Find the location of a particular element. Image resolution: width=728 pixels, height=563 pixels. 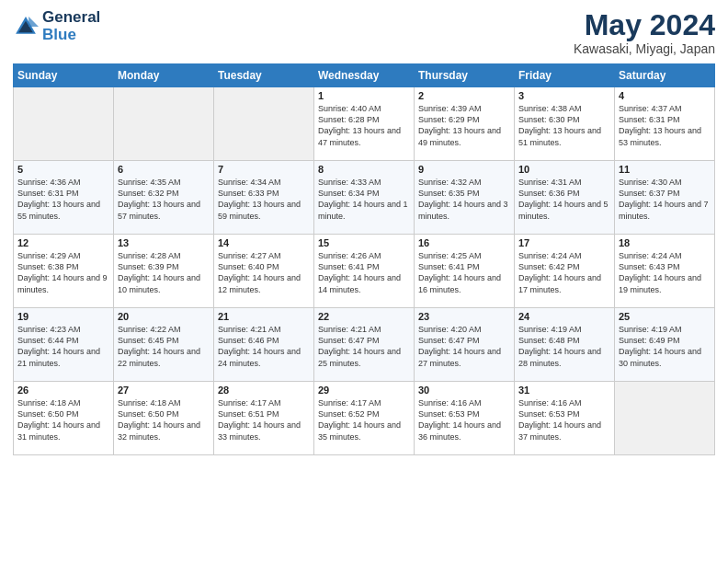

logo-icon is located at coordinates (26, 27).